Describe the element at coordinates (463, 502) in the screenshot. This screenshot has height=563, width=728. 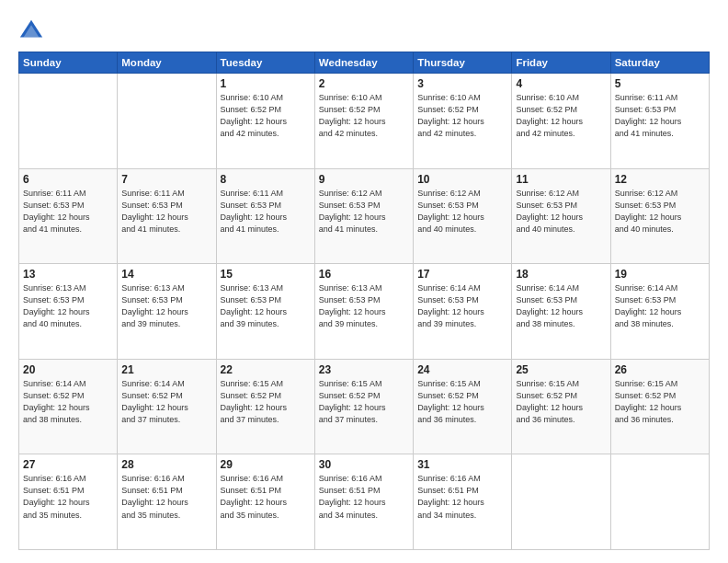
I see `calendar-cell: 31Sunrise: 6:16 AM Sunset: 6:51 PM Dayli…` at that location.